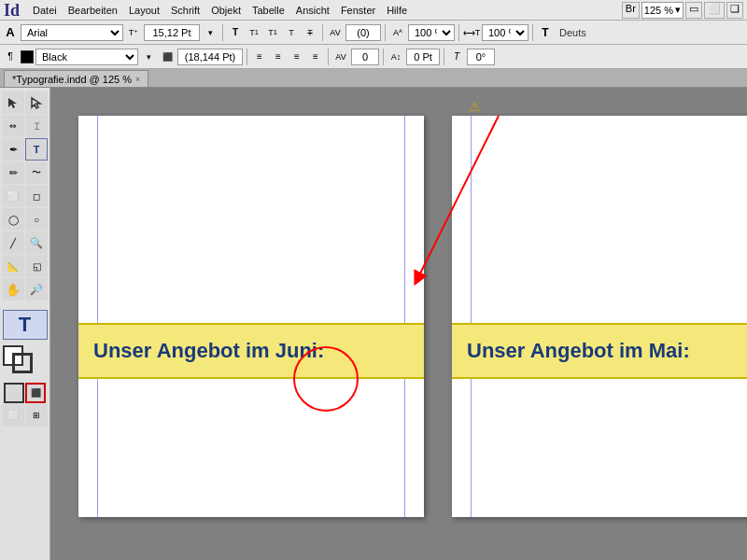  What do you see at coordinates (27, 57) in the screenshot?
I see `color-swatch` at bounding box center [27, 57].